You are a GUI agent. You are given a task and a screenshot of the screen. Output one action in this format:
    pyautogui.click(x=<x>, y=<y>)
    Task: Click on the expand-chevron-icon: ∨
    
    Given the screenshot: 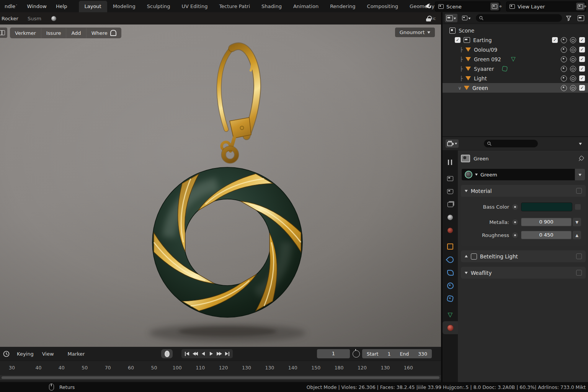 What is the action you would take?
    pyautogui.click(x=460, y=88)
    